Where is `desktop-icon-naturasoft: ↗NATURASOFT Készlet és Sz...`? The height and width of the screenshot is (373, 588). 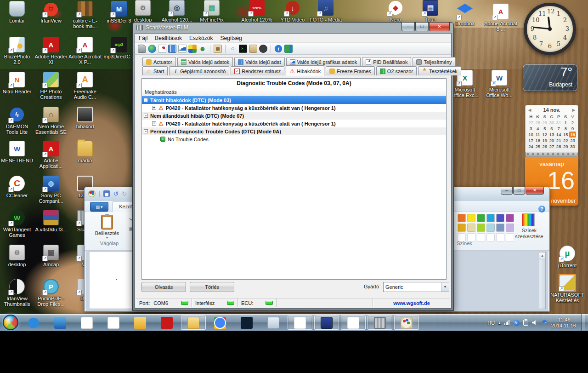
desktop-icon-naturasoft: ↗NATURASOFT Készlet és Sz... is located at coordinates (567, 289).